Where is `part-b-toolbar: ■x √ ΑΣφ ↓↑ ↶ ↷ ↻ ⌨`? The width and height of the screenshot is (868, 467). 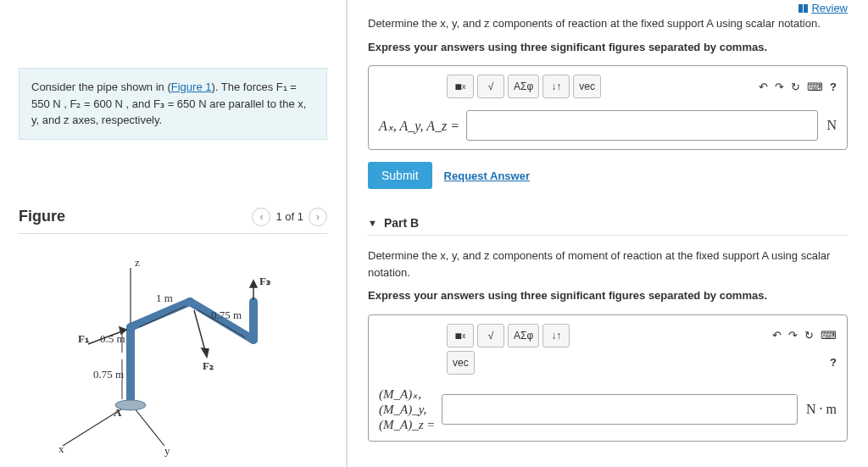
part-b-toolbar: ■x √ ΑΣφ ↓↑ ↶ ↷ ↻ ⌨ is located at coordinates (642, 336).